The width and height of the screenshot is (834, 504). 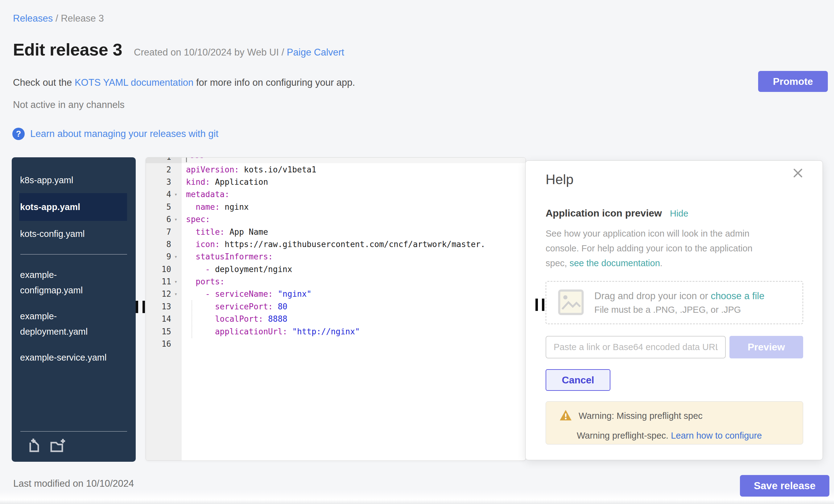 I want to click on code-line-11: 11▾ ports:, so click(x=336, y=282).